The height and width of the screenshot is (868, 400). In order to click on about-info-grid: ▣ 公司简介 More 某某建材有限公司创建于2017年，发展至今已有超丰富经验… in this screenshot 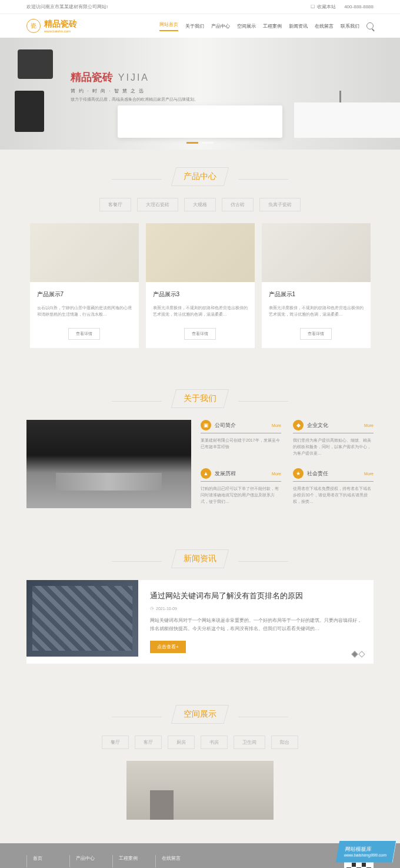, I will do `click(287, 464)`.